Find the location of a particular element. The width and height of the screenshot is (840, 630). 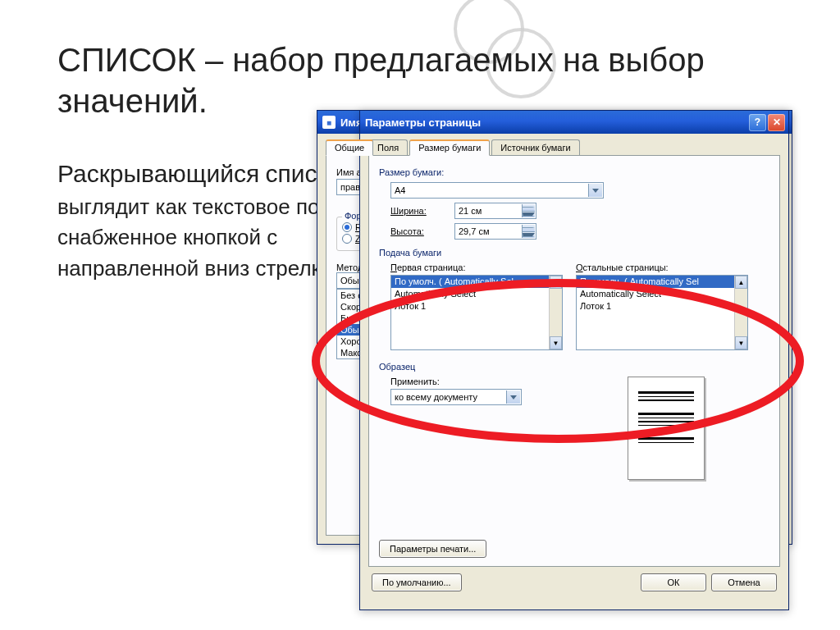

section-feed: Подача бумаги is located at coordinates (574, 253).